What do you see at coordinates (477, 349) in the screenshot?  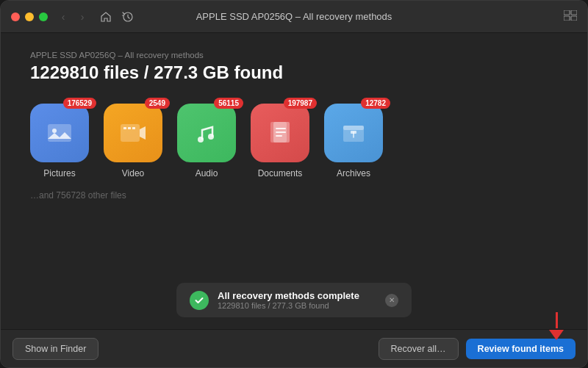 I see `bottom-right-buttons: Recover all… Review found items` at bounding box center [477, 349].